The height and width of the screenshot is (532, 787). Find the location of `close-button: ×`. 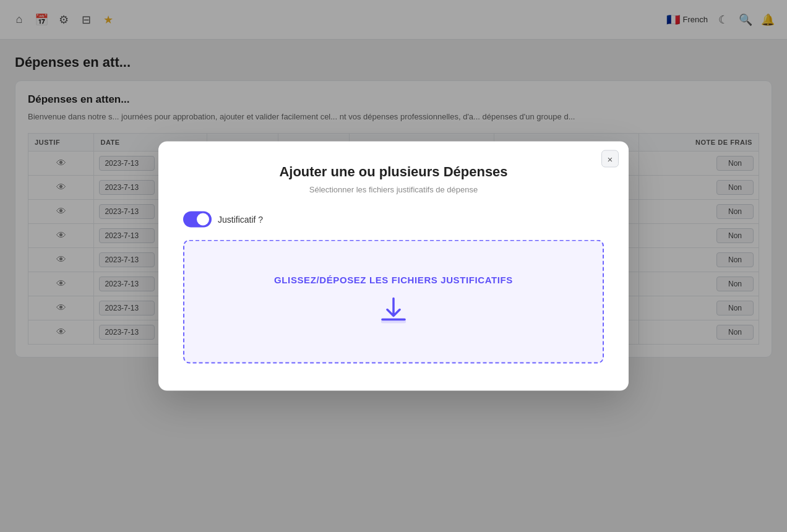

close-button: × is located at coordinates (610, 159).